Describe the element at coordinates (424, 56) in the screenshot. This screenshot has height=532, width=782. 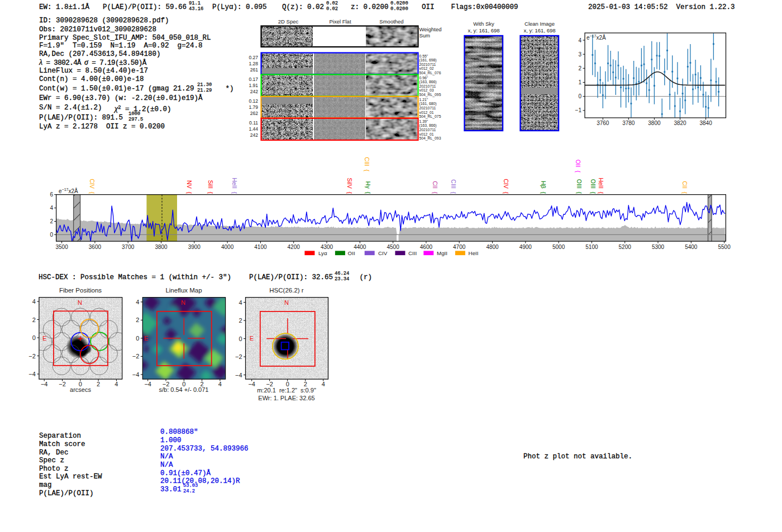
I see `svg-text: 0.55"` at that location.